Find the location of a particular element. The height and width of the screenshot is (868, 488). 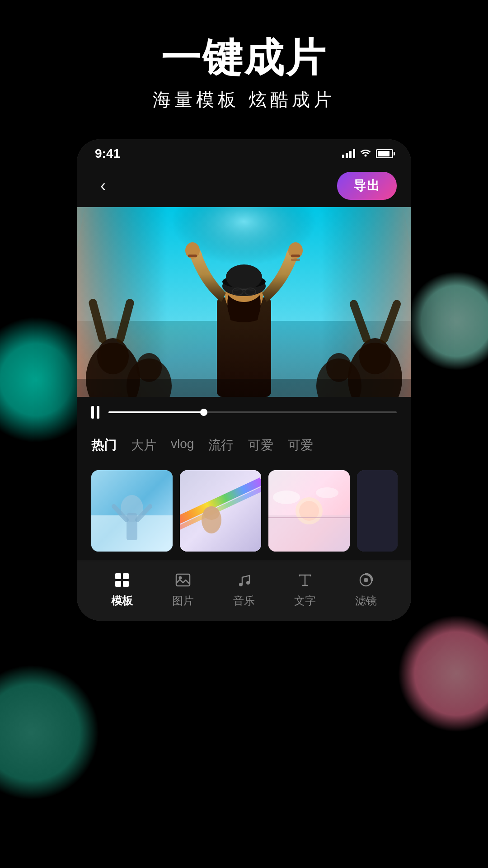

pause-button is located at coordinates (95, 412).